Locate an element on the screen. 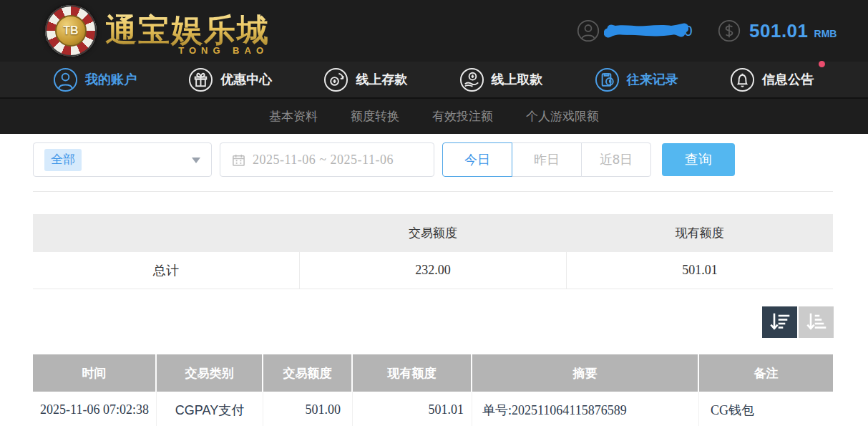 Image resolution: width=868 pixels, height=426 pixels. sort-ascending-icon is located at coordinates (816, 322).